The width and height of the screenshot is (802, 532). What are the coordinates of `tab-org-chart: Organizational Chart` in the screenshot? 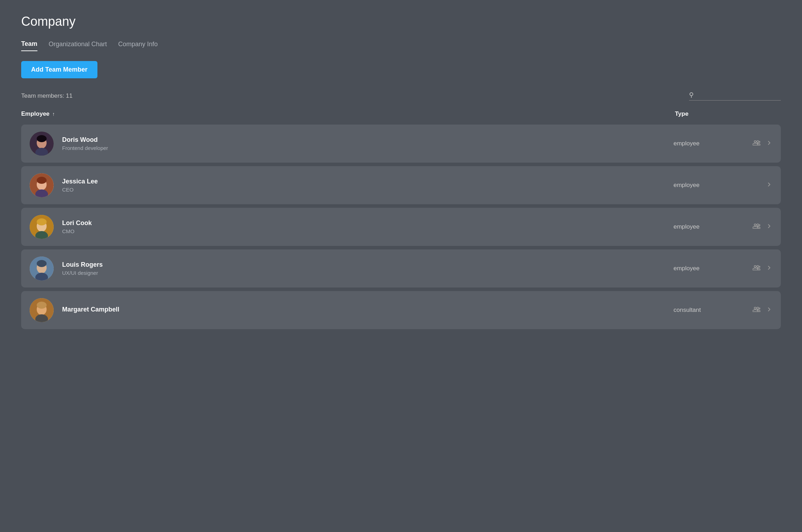 It's located at (78, 46).